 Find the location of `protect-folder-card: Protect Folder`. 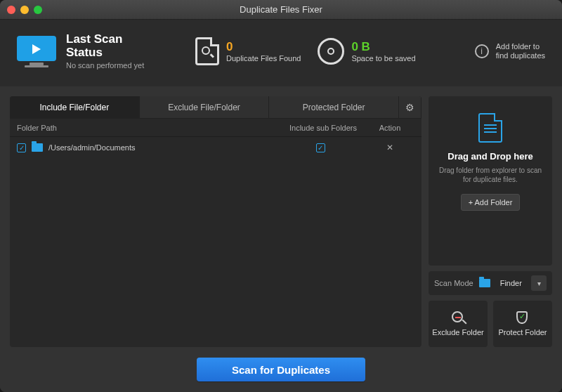

protect-folder-card: Protect Folder is located at coordinates (523, 324).